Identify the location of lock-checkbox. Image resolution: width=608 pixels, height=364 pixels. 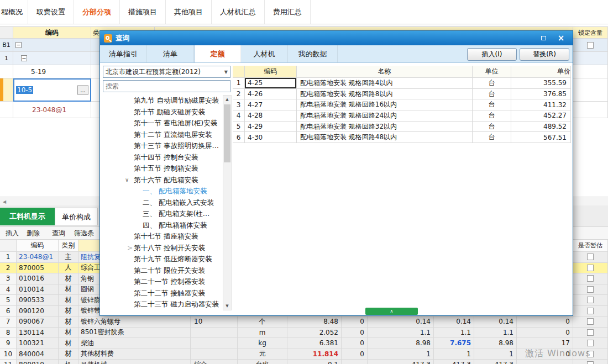
(590, 45).